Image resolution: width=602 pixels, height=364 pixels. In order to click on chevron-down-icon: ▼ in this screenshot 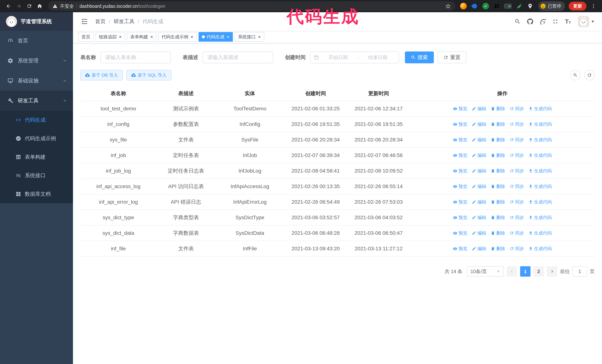, I will do `click(593, 21)`.